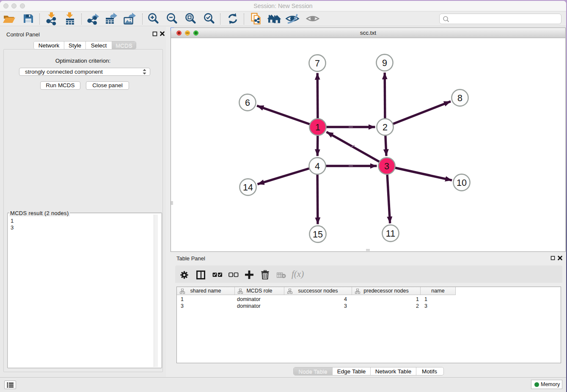 Image resolution: width=567 pixels, height=392 pixels. What do you see at coordinates (460, 98) in the screenshot?
I see `svg-text: 8` at bounding box center [460, 98].